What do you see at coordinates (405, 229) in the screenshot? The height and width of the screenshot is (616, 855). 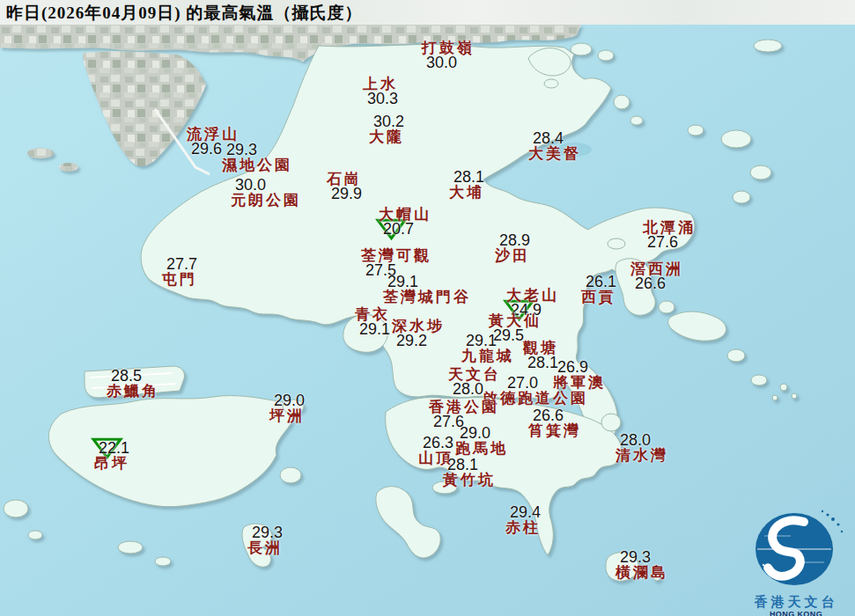 I see `station-value: 20.7` at bounding box center [405, 229].